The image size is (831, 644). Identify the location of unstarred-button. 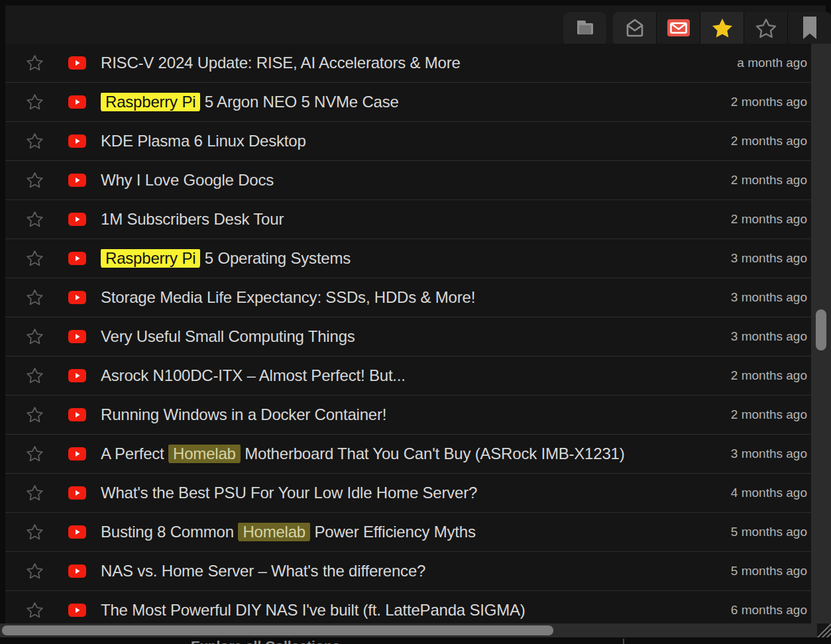
(766, 29).